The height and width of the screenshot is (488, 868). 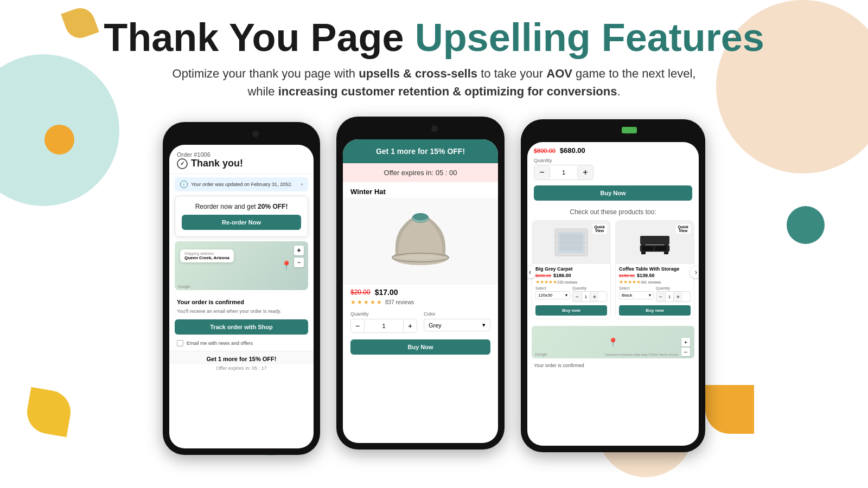 What do you see at coordinates (613, 193) in the screenshot?
I see `p3-buy-all-button: Buy Now` at bounding box center [613, 193].